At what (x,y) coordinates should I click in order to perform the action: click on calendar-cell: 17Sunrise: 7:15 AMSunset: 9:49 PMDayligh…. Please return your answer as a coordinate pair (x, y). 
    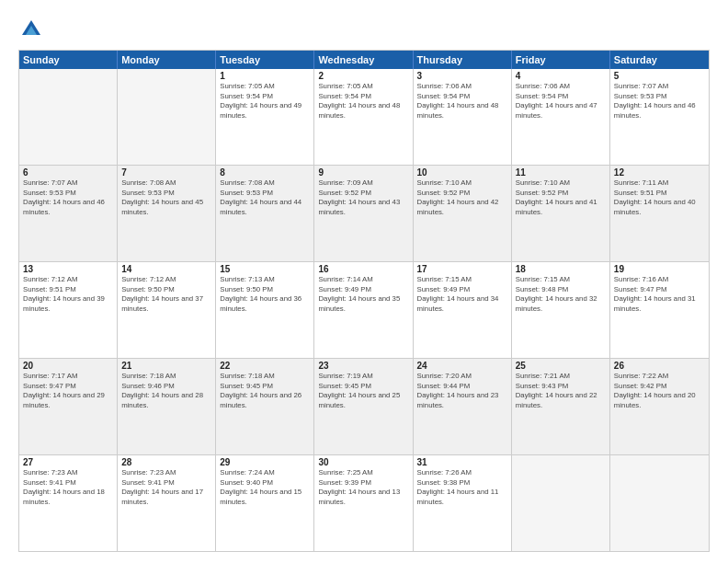
    Looking at the image, I should click on (463, 310).